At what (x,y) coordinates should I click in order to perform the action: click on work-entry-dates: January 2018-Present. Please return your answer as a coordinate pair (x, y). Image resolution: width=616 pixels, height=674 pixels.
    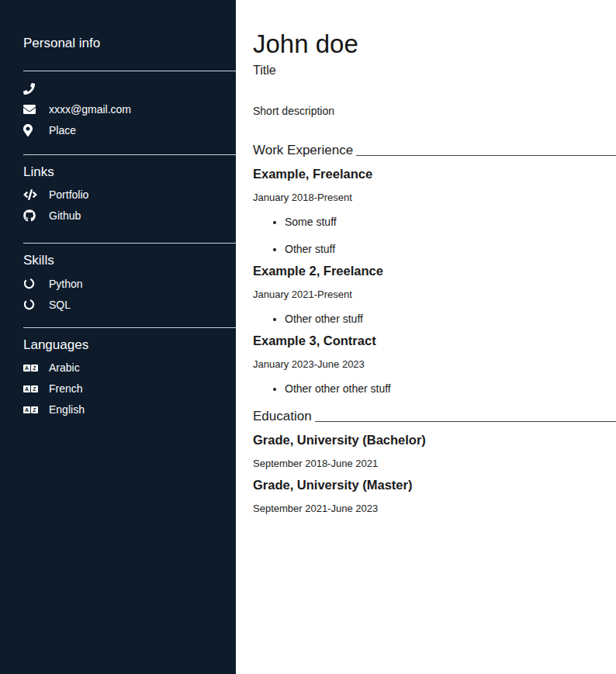
    Looking at the image, I should click on (434, 197).